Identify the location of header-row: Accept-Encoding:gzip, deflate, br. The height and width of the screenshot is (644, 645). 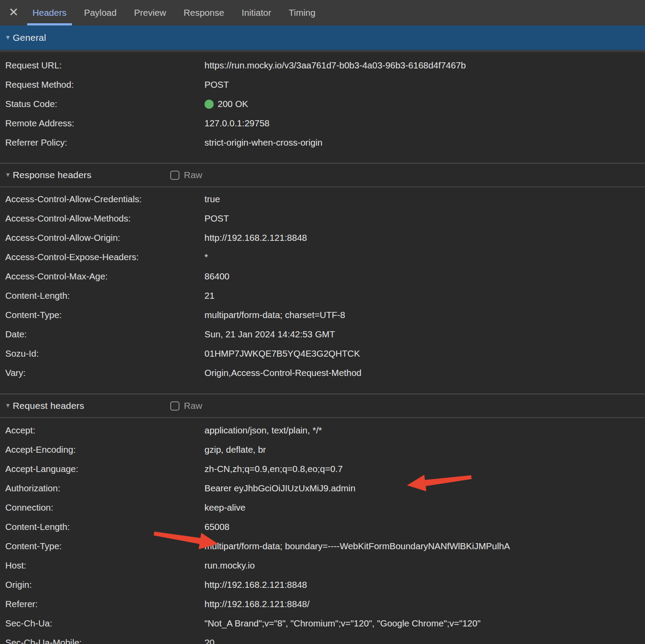
(322, 450).